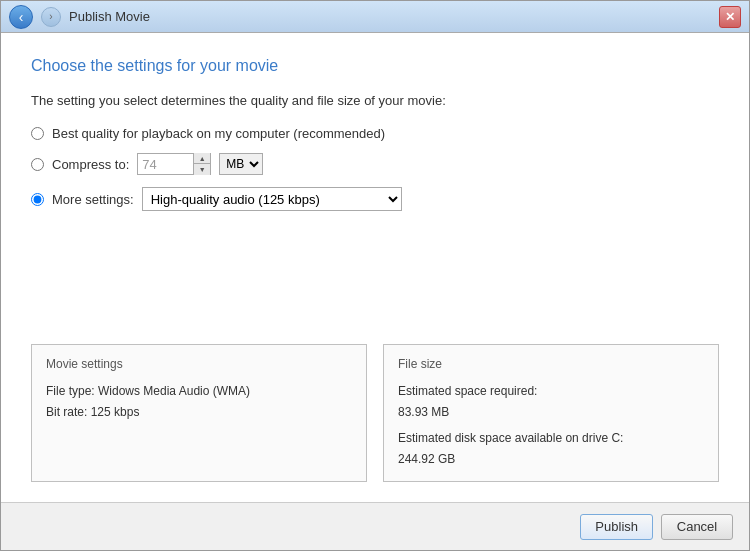 Image resolution: width=750 pixels, height=551 pixels. Describe the element at coordinates (51, 17) in the screenshot. I see `forward-button: ›` at that location.